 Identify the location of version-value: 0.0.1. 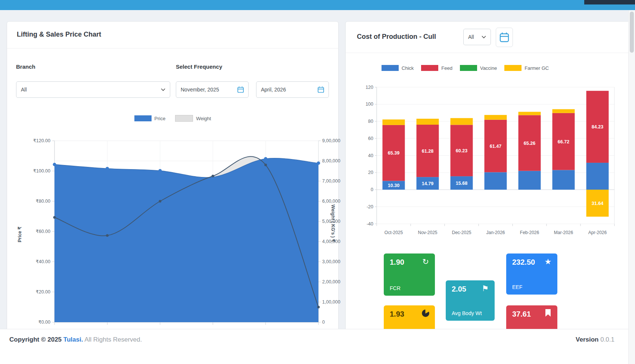
(607, 340).